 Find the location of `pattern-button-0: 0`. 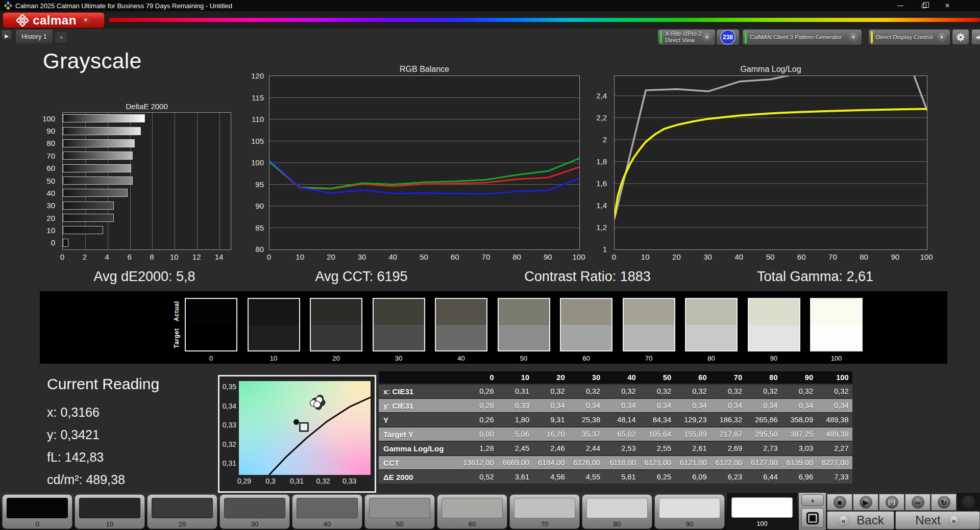

pattern-button-0: 0 is located at coordinates (37, 512).